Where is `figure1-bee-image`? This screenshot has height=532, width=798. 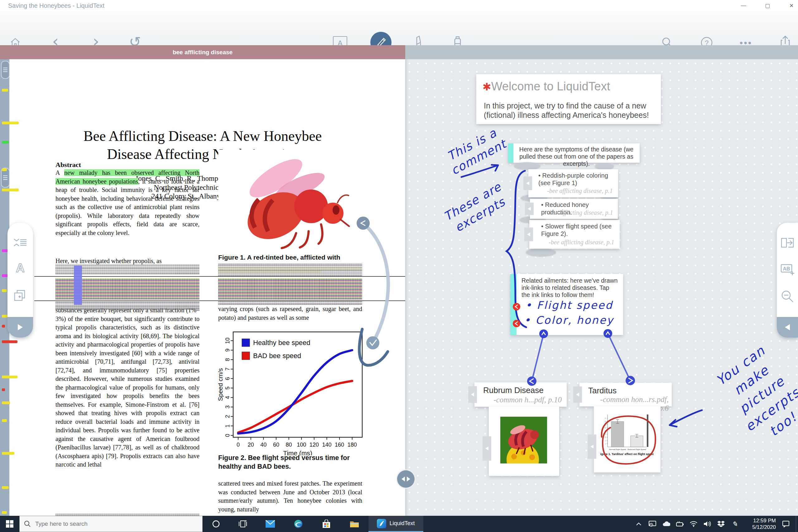
figure1-bee-image is located at coordinates (290, 201).